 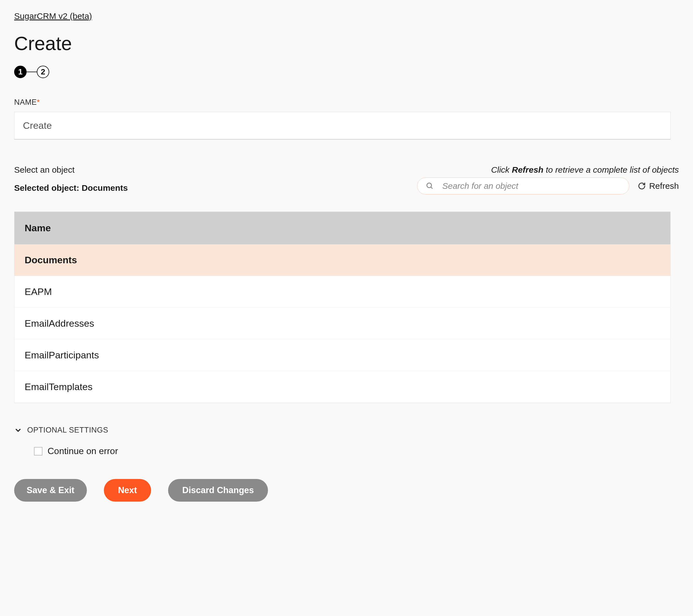 I want to click on table-row: Documents, so click(x=342, y=260).